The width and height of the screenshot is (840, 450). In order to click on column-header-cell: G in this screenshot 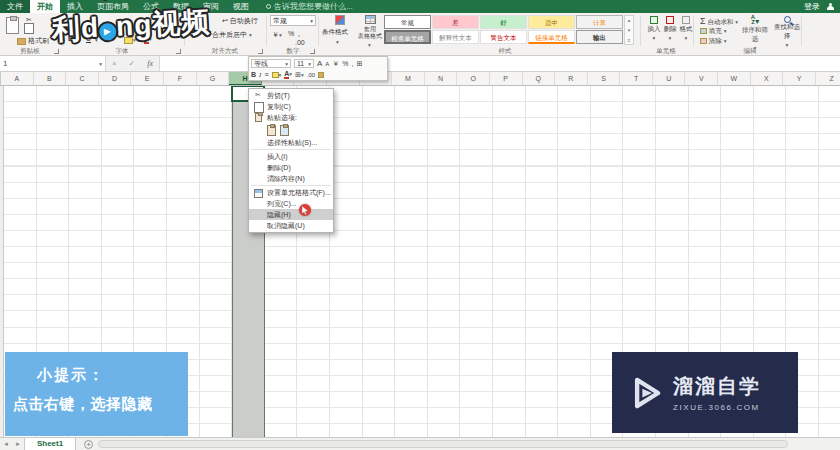, I will do `click(214, 78)`.